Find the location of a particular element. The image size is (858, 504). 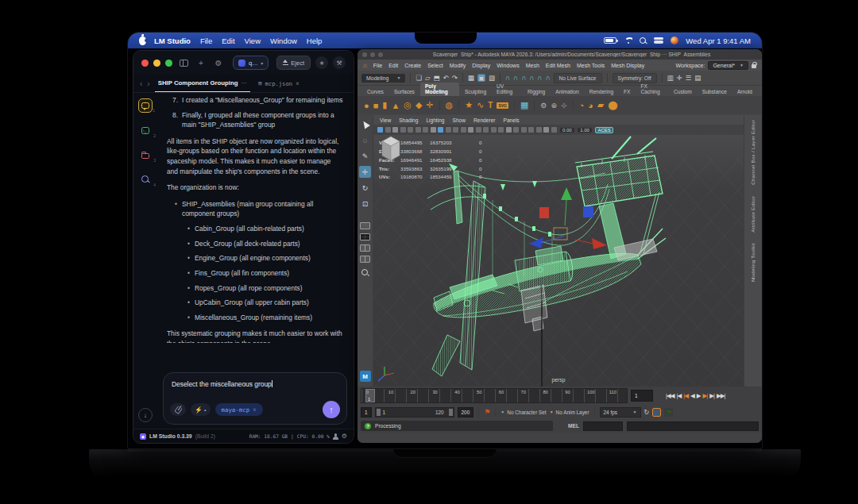

status-app-icon is located at coordinates (674, 40).